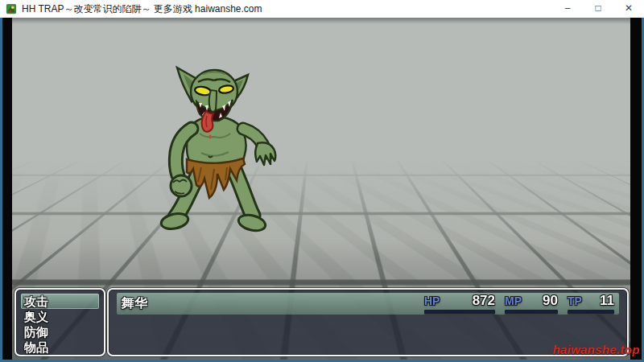 The width and height of the screenshot is (644, 362). Describe the element at coordinates (368, 304) in the screenshot. I see `actor-status-row: 舞华 HP 872 MP 90 TP` at that location.